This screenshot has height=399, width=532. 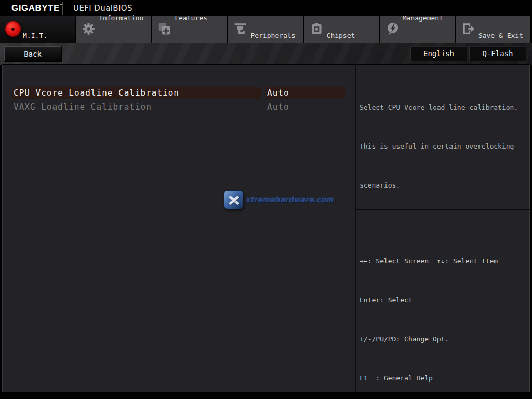 What do you see at coordinates (241, 29) in the screenshot?
I see `peripherals-device-icon` at bounding box center [241, 29].